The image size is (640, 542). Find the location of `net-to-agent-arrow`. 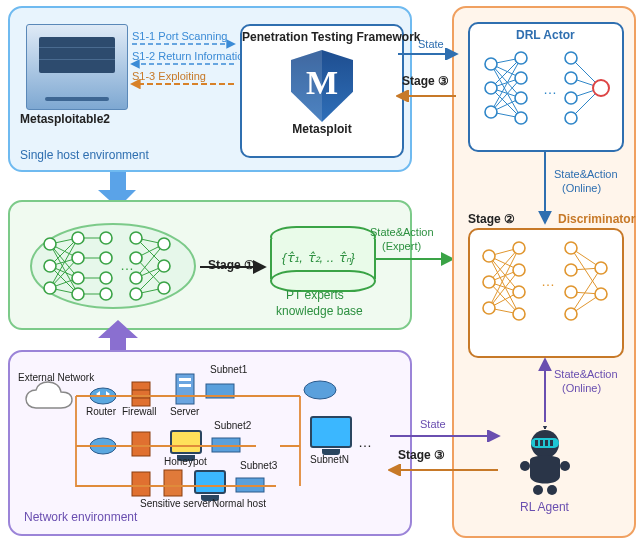

net-to-agent-arrow is located at coordinates (446, 436).